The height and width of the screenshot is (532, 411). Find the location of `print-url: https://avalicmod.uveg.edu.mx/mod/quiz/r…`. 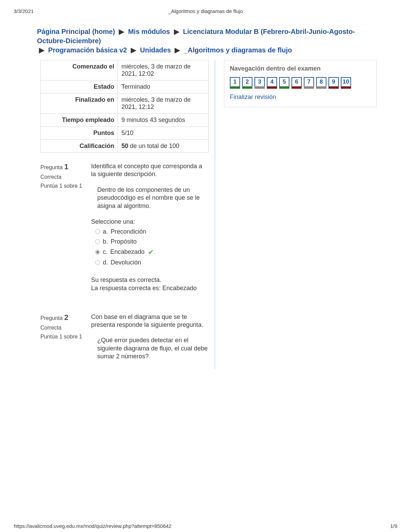

print-url: https://avalicmod.uveg.edu.mx/mod/quiz/r… is located at coordinates (92, 526).